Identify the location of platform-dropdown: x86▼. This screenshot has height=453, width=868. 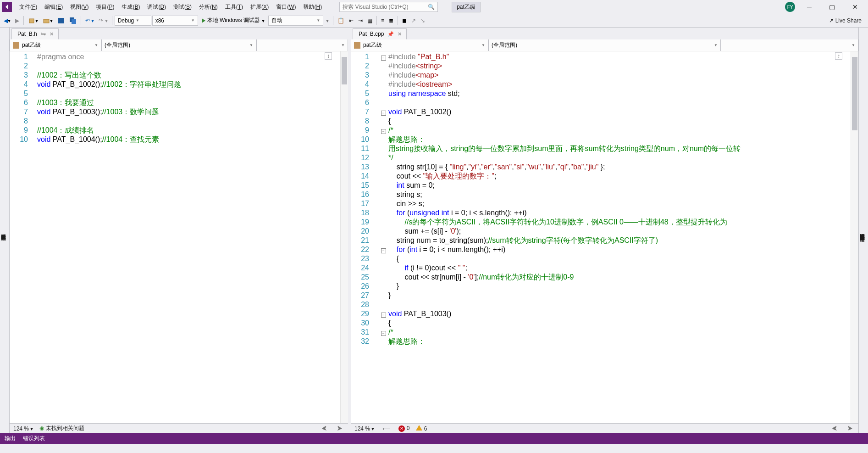
(175, 21).